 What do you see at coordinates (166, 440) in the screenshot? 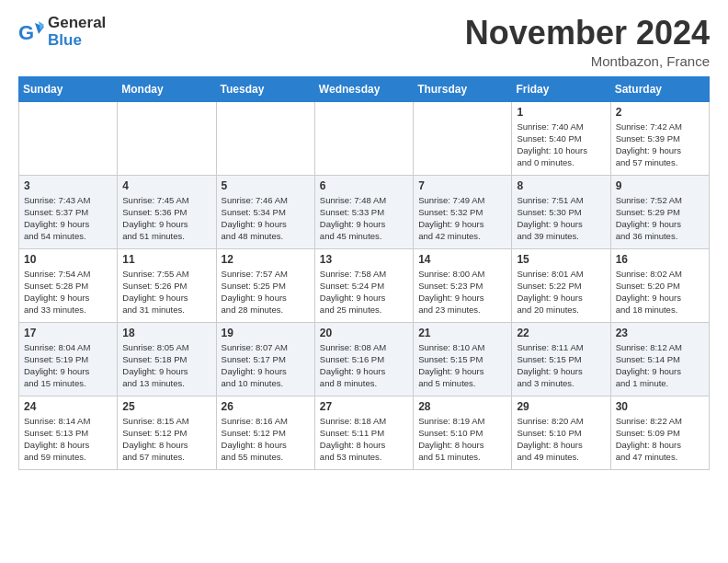
I see `day-info: Sunrise: 8:15 AMSunset: 5:12 PMDaylight:…` at bounding box center [166, 440].